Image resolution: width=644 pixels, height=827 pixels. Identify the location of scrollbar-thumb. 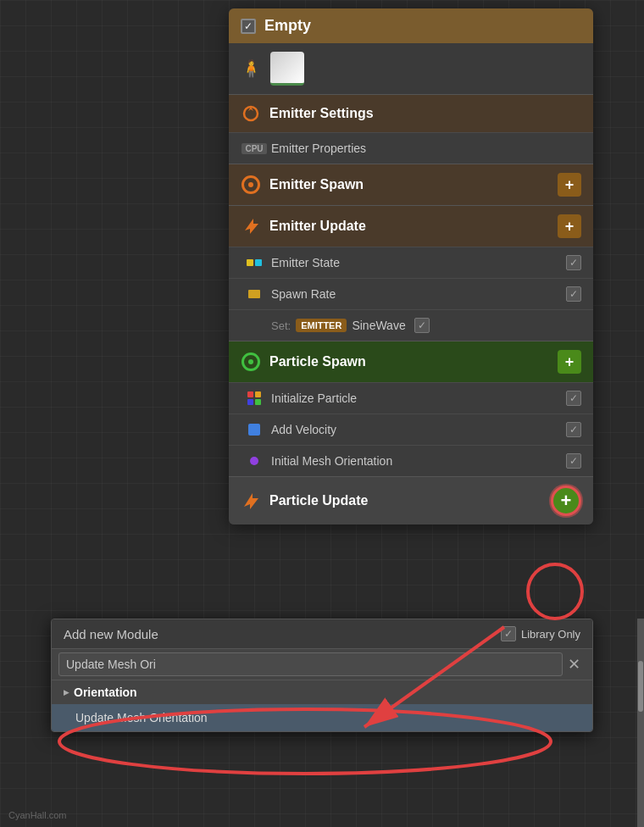
(641, 686).